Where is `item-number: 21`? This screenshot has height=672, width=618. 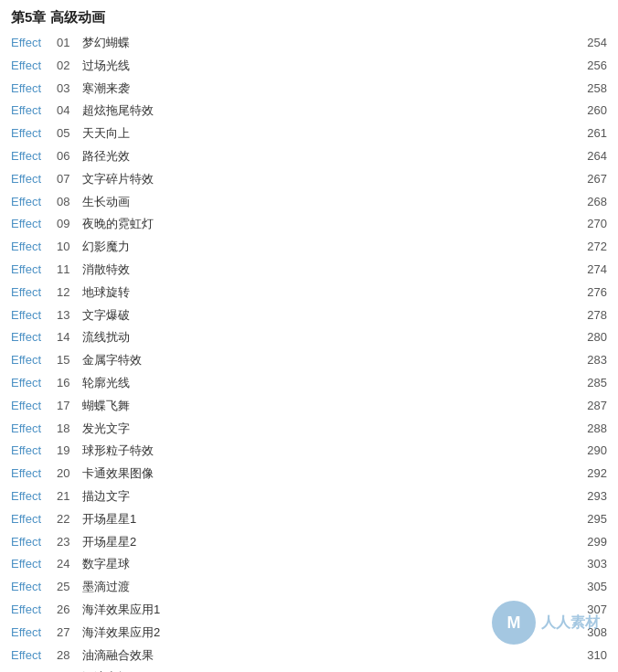
item-number: 21 is located at coordinates (69, 497).